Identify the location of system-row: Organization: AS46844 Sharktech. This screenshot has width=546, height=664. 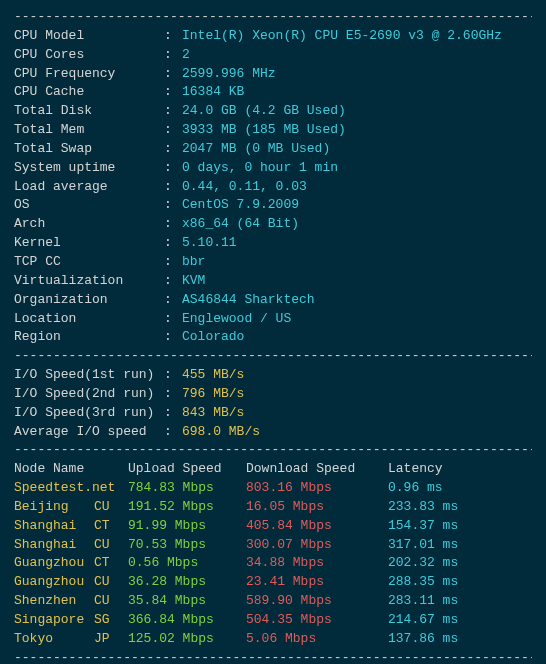
(273, 300).